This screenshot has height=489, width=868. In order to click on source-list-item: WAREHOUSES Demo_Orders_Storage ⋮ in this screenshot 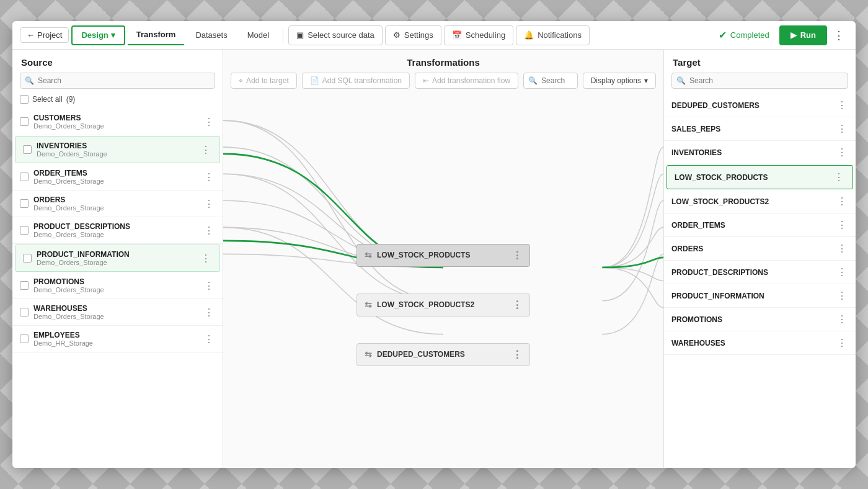, I will do `click(118, 313)`.